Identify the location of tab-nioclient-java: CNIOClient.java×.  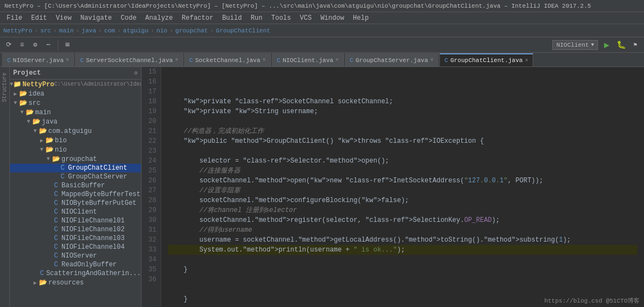
(308, 60).